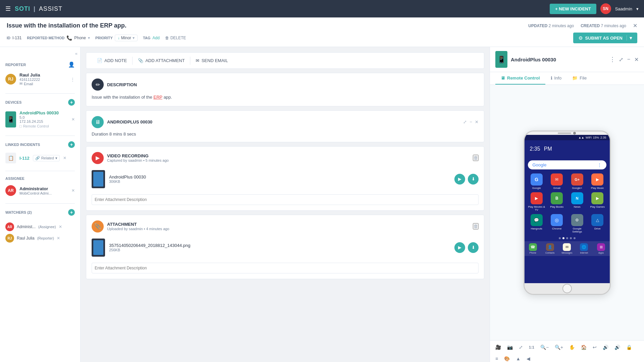  What do you see at coordinates (577, 182) in the screenshot?
I see `app-google-plus: G+ Google+` at bounding box center [577, 182].